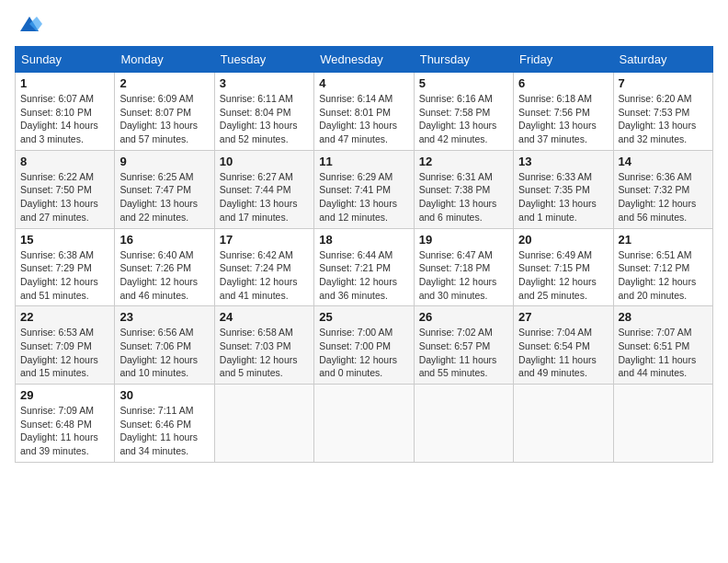 This screenshot has width=728, height=563. I want to click on calendar-cell: 4 Sunrise: 6:14 AM Sunset: 8:01 PM Dayli…, so click(364, 112).